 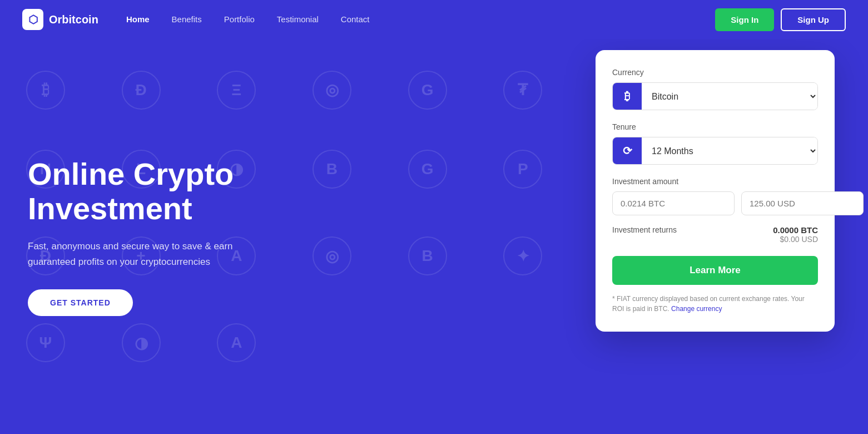 I want to click on currency-label: Currency, so click(x=715, y=72).